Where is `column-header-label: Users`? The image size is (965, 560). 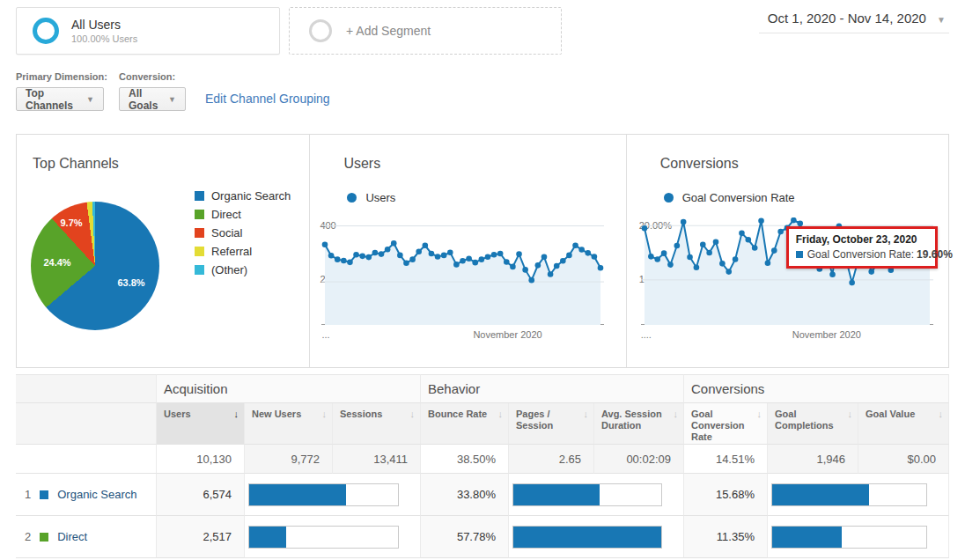 column-header-label: Users is located at coordinates (178, 414).